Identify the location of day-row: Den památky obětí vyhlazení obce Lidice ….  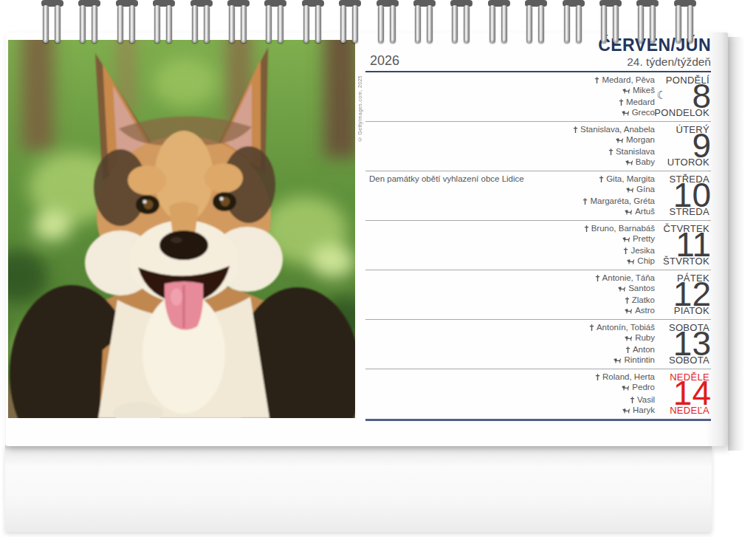
(538, 196).